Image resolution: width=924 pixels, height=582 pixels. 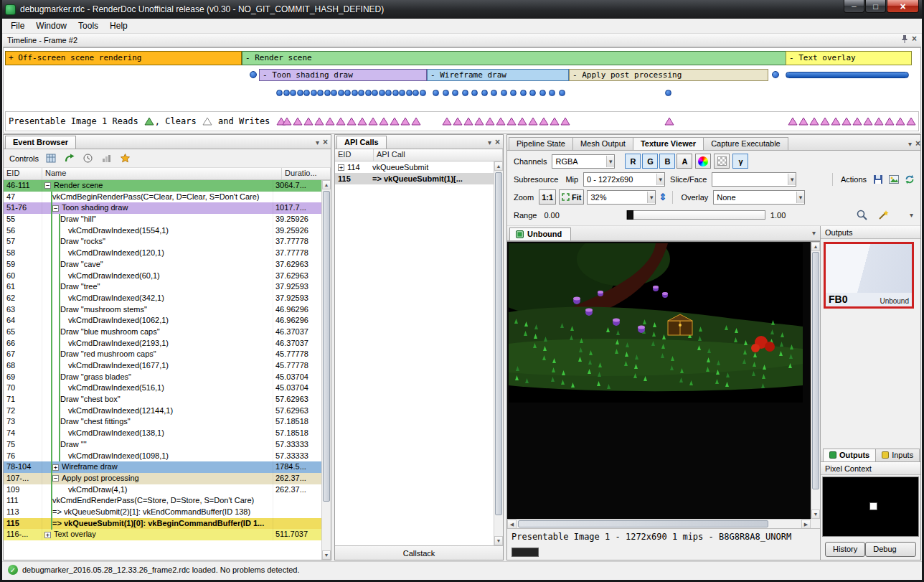 I want to click on menu-window: Window, so click(x=52, y=26).